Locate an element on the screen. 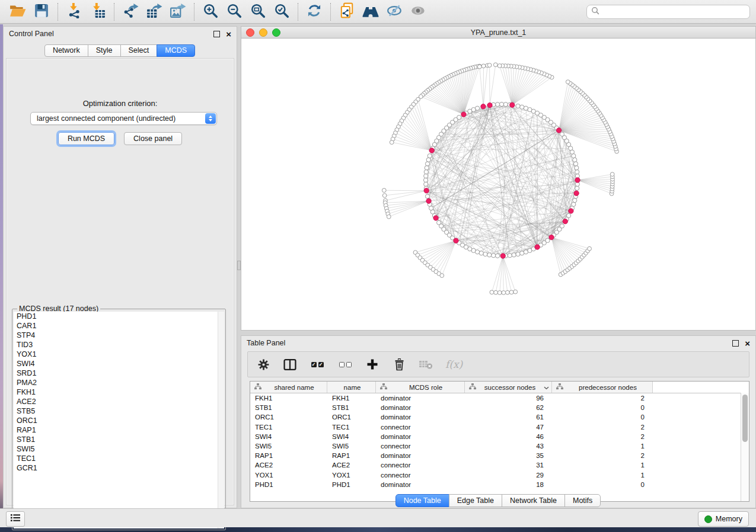 The image size is (756, 532). hide-visual-style-button is located at coordinates (394, 12).